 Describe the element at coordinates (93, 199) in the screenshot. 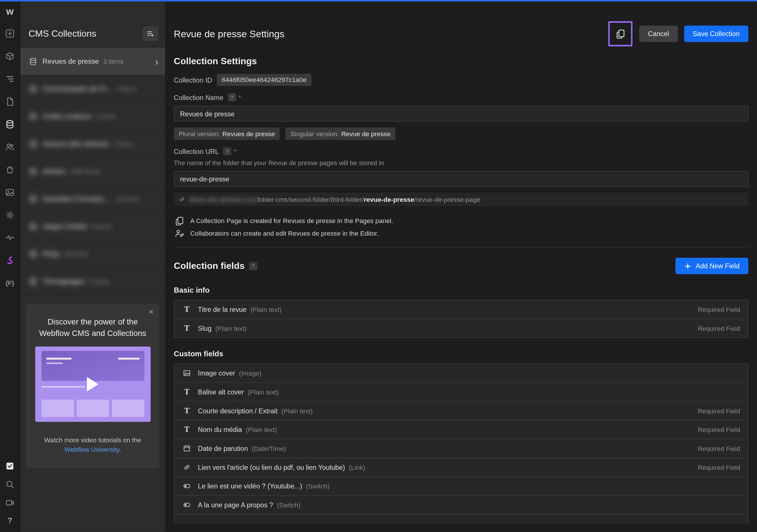

I see `collection-list-item: Garanties Formules ... 12 items` at that location.